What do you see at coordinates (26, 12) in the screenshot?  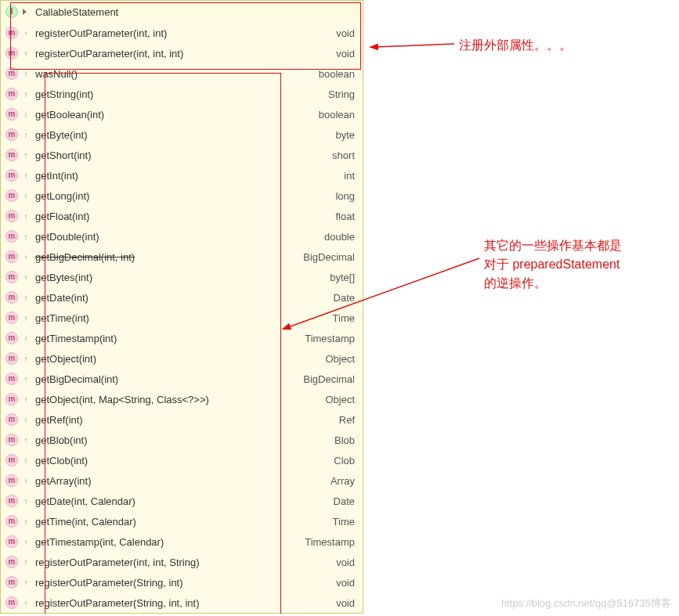 I see `expand-icon` at bounding box center [26, 12].